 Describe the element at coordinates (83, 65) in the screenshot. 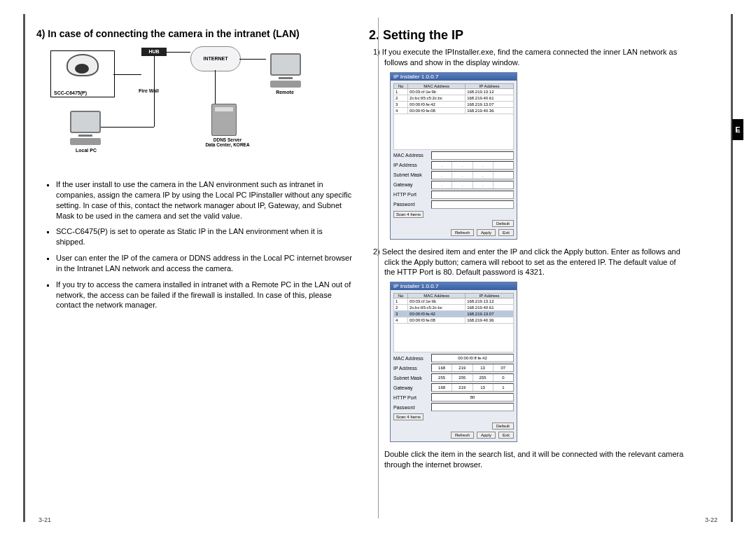

I see `dome-camera-icon` at that location.